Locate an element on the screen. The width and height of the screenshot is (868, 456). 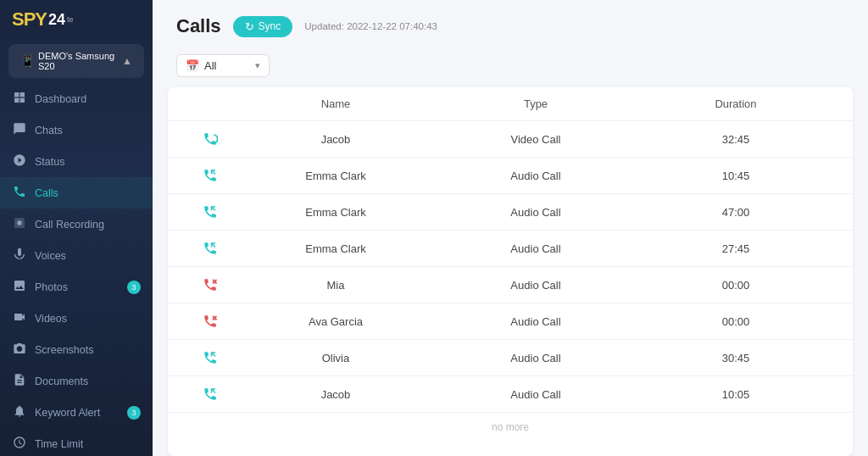
nav-menu: Dashboard Chats Status Calls Call Record is located at coordinates (76, 270).